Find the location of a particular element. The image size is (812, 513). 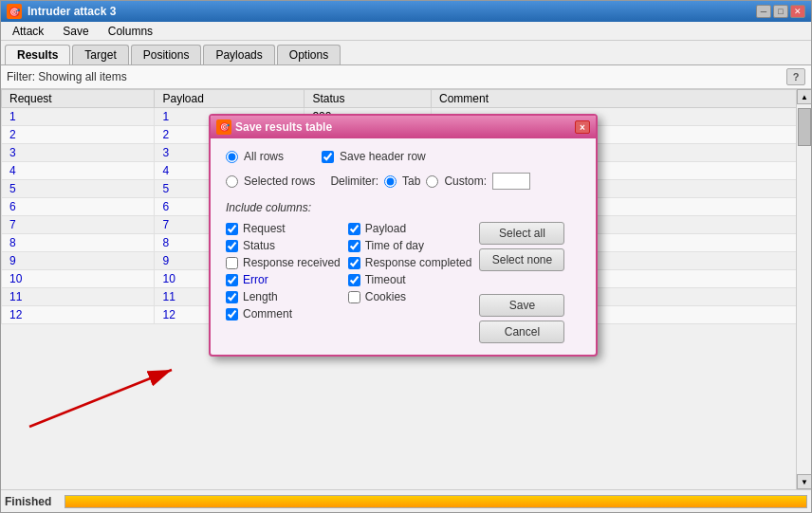

col-status-checkbox is located at coordinates (231, 247).